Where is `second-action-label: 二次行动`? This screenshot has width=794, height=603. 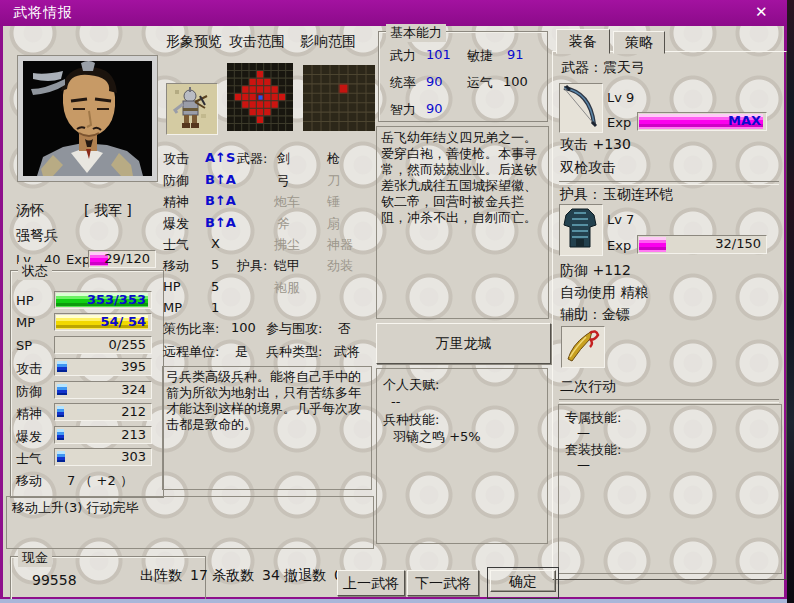 second-action-label: 二次行动 is located at coordinates (588, 387).